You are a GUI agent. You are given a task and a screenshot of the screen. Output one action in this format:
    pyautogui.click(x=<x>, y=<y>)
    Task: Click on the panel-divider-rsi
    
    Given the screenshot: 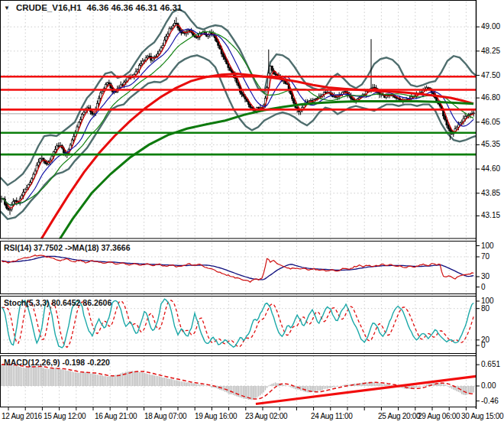 What is the action you would take?
    pyautogui.click(x=238, y=238)
    